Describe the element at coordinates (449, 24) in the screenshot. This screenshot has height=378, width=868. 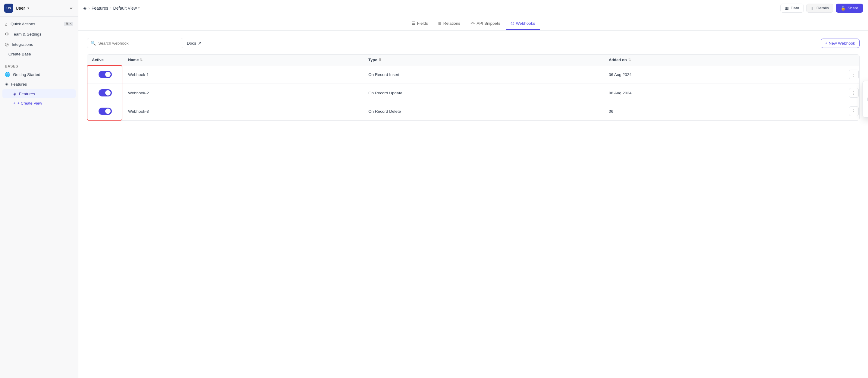
I see `tab-relations: ⊞ Relations` at that location.